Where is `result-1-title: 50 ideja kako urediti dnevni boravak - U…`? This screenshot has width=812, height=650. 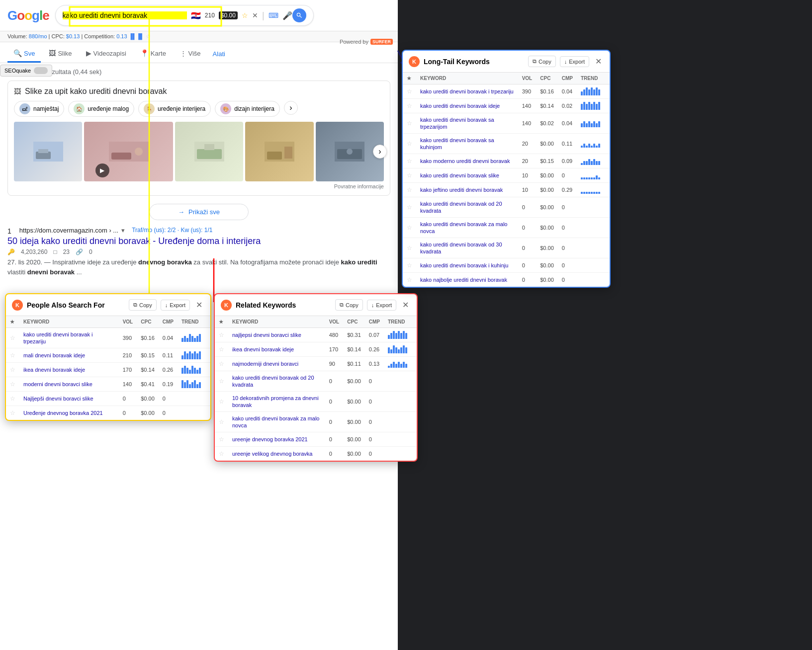 result-1-title: 50 ideja kako urediti dnevni boravak - U… is located at coordinates (199, 242).